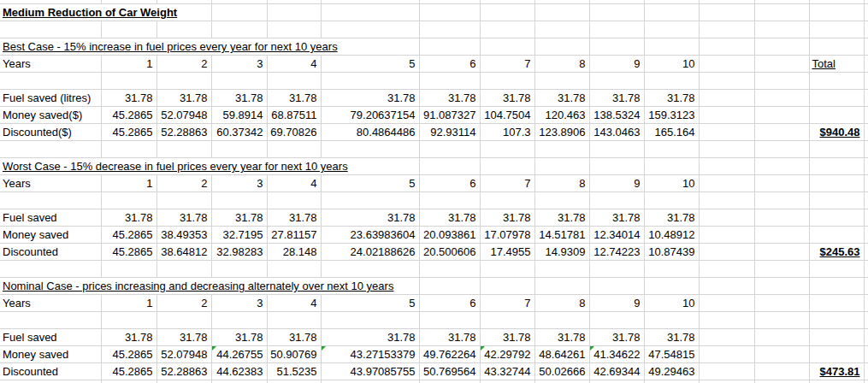  Describe the element at coordinates (294, 115) in the screenshot. I see `value-cell: 68.87511` at that location.